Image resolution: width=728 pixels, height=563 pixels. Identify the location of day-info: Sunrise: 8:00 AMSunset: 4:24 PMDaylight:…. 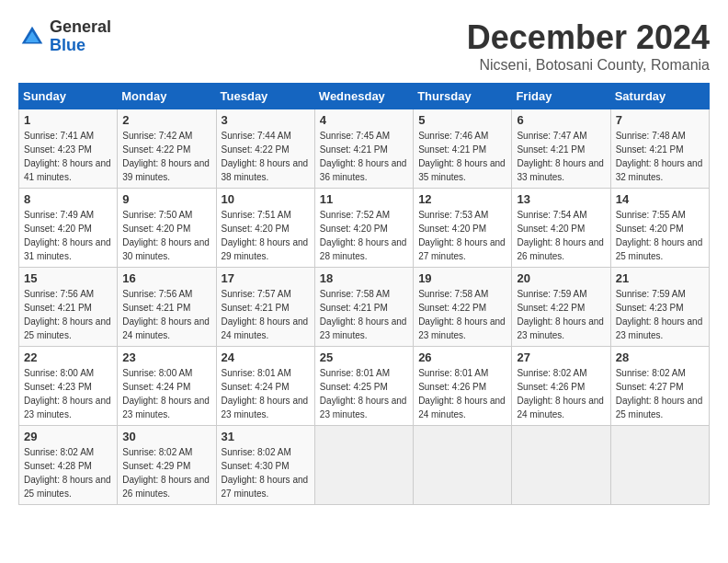
(165, 394).